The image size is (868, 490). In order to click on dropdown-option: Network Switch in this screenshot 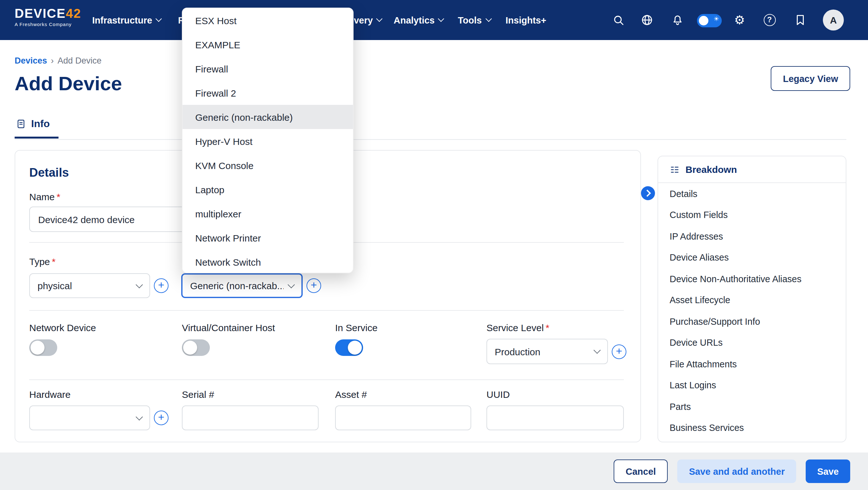, I will do `click(268, 261)`.